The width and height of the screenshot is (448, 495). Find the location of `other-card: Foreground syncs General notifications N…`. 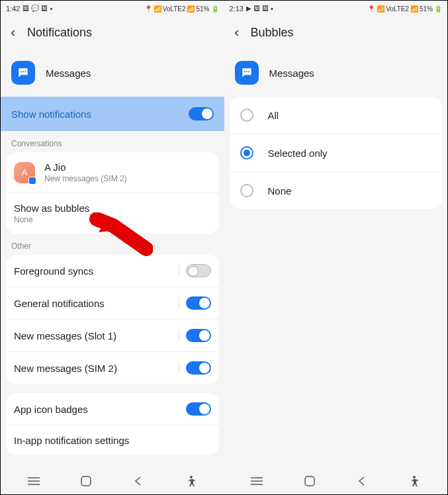

other-card: Foreground syncs General notifications N… is located at coordinates (112, 319).